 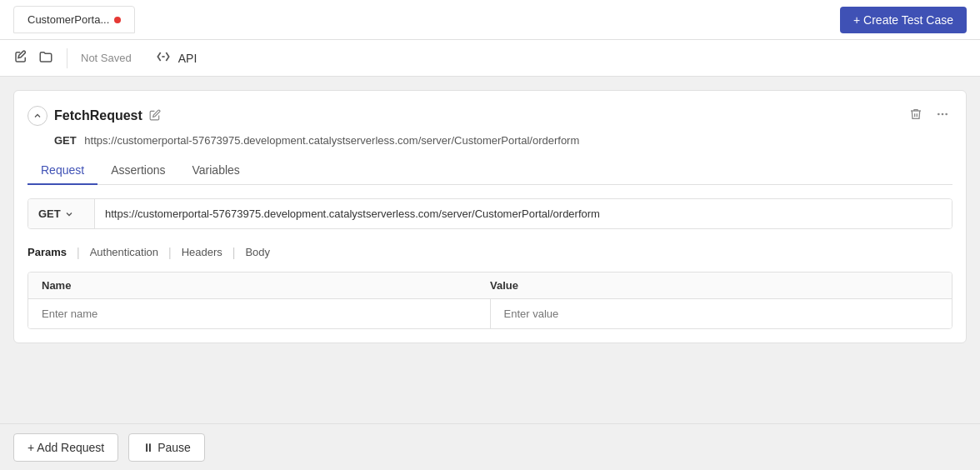 I want to click on request-method-display: GET, so click(x=65, y=140).